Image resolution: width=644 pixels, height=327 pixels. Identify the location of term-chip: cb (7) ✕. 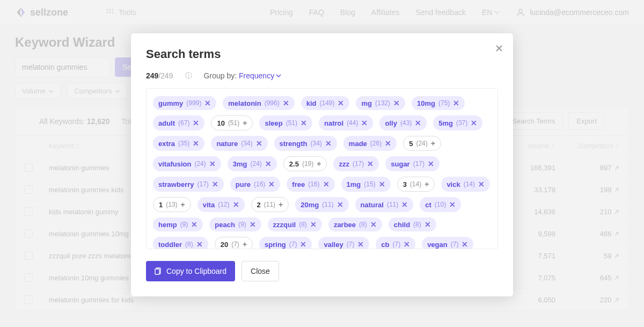
(396, 243).